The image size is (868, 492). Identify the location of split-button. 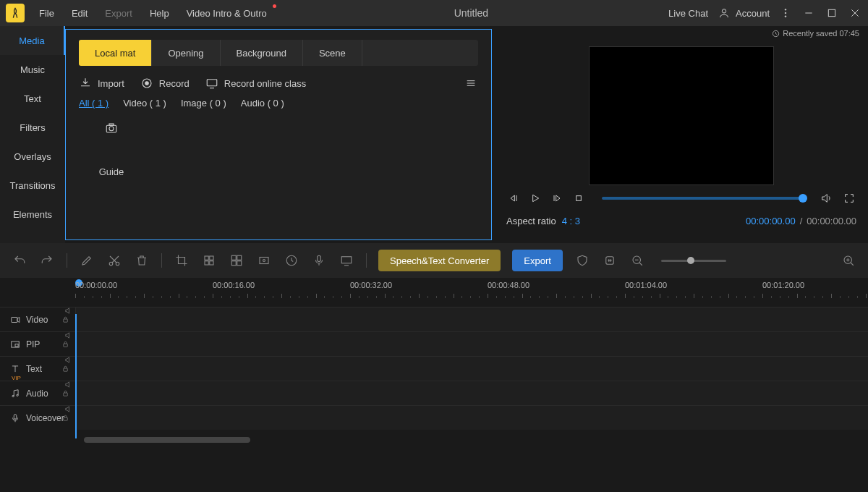
(237, 260).